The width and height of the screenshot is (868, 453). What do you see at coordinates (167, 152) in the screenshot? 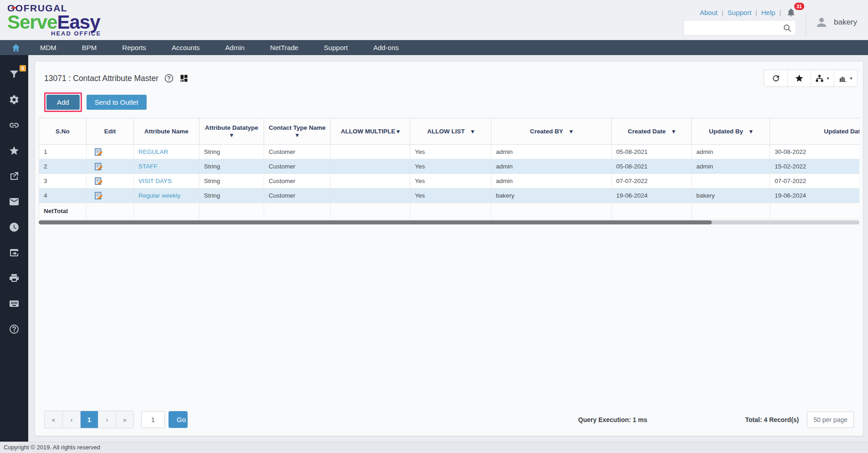
I see `attribute-name-link: REGULAR` at bounding box center [167, 152].